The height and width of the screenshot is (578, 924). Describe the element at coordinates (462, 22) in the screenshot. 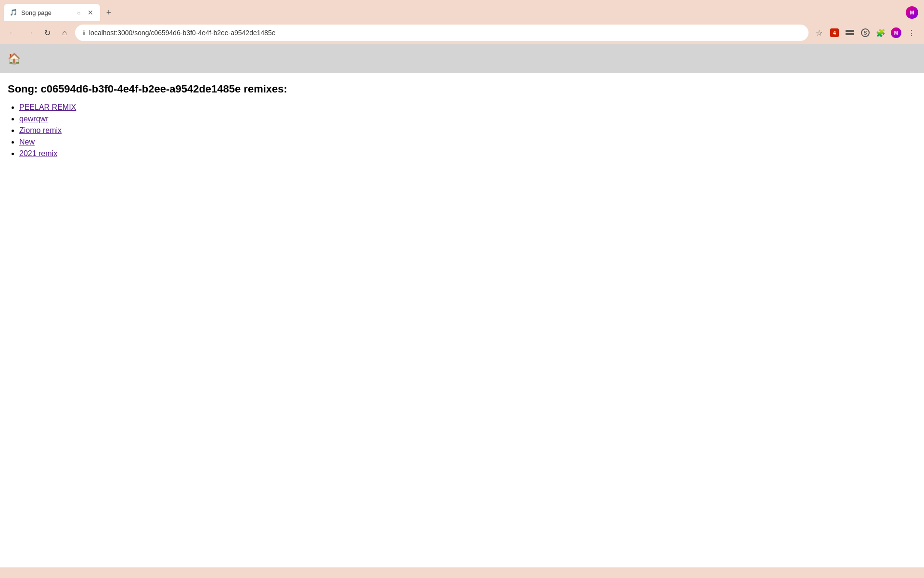

I see `browser-chrome: 🎵 Song page ○ ✕ + M ← → ↻ ⌂ ℹ localhost:…` at that location.